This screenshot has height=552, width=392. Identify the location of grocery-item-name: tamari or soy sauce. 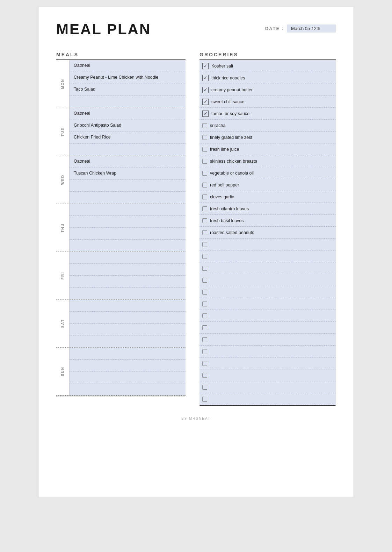
(231, 114).